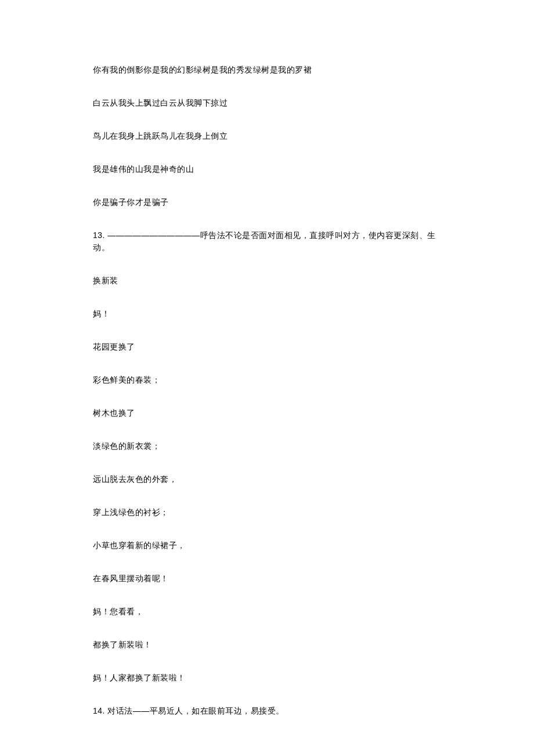 Image resolution: width=534 pixels, height=756 pixels. What do you see at coordinates (267, 170) in the screenshot?
I see `text-line: 我是雄伟的山我是神奇的山` at bounding box center [267, 170].